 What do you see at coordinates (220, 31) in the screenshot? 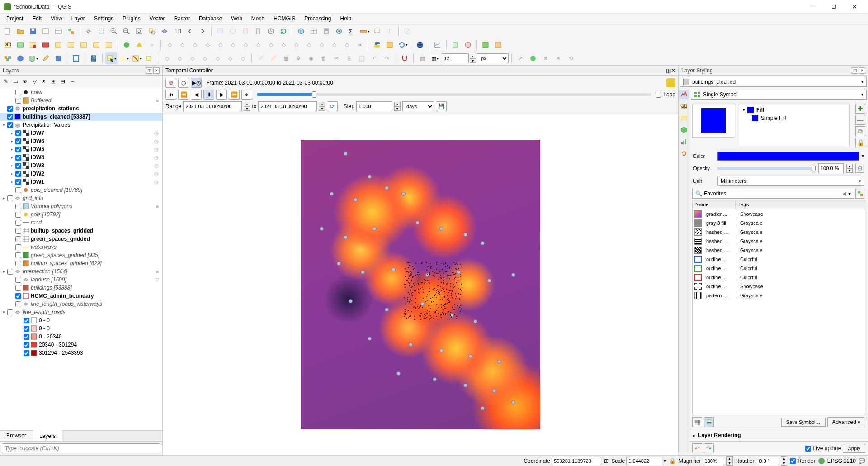
I see `new-map-view-icon` at bounding box center [220, 31].